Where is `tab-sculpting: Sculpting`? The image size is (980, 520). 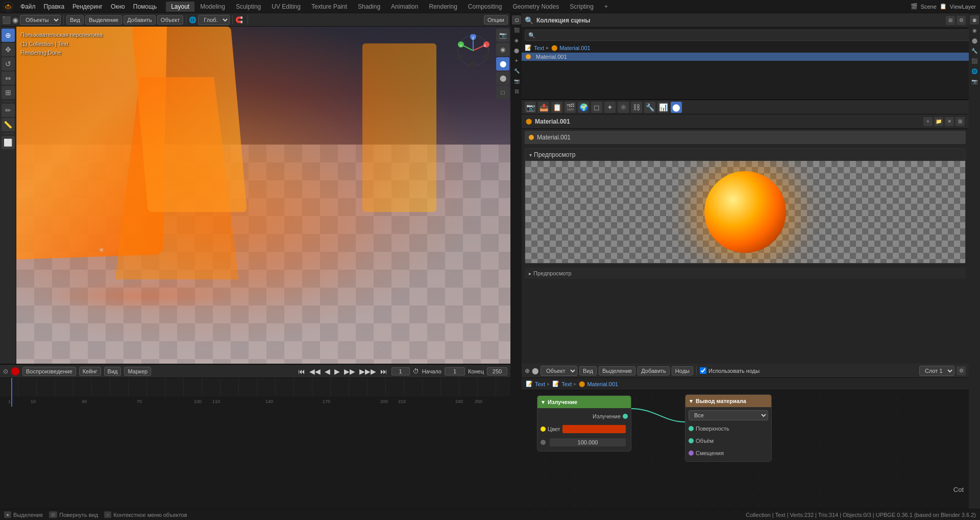
tab-sculpting: Sculpting is located at coordinates (248, 7).